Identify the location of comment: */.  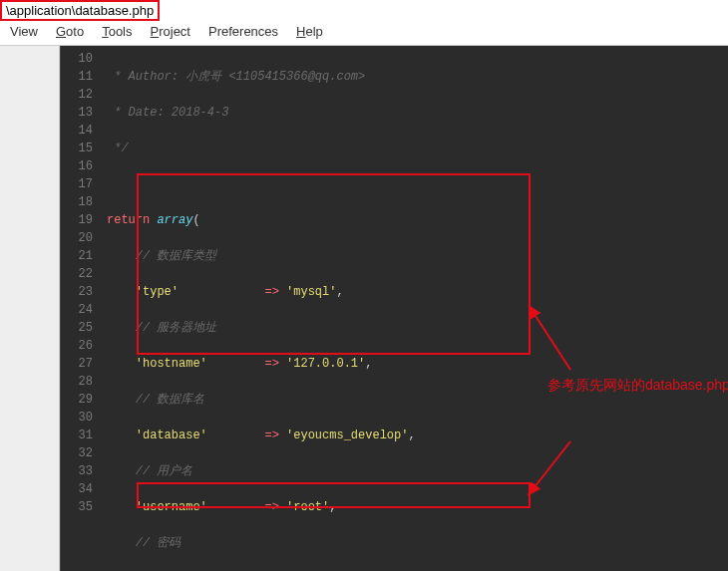
(118, 148).